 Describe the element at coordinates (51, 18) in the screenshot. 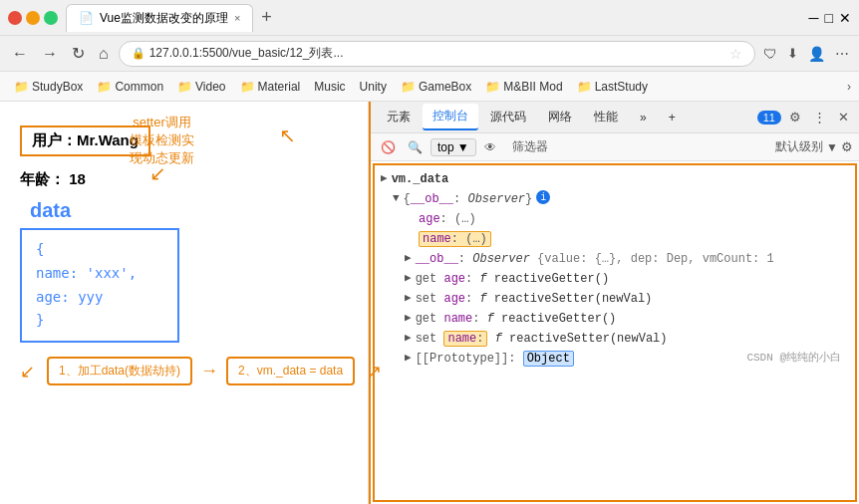

I see `maximize-window-button` at that location.